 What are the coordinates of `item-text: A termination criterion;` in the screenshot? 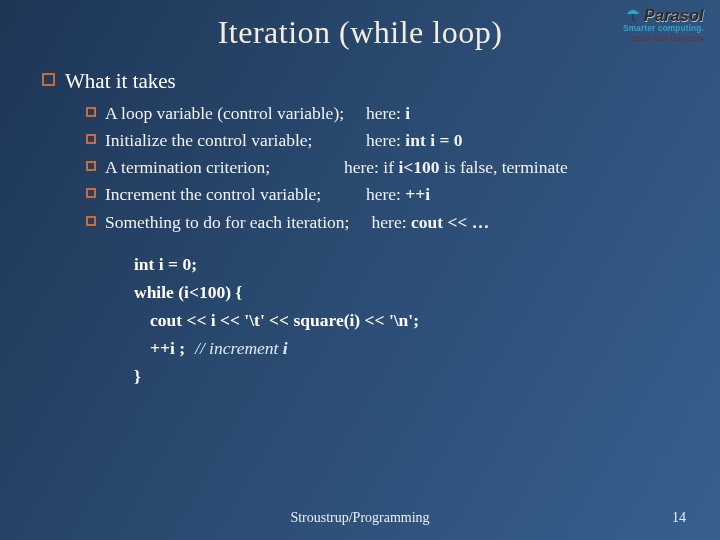 It's located at (220, 168).